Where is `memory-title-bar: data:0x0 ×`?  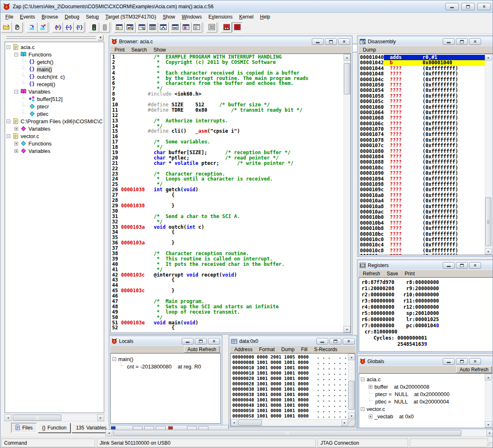 memory-title-bar: data:0x0 × is located at coordinates (293, 341).